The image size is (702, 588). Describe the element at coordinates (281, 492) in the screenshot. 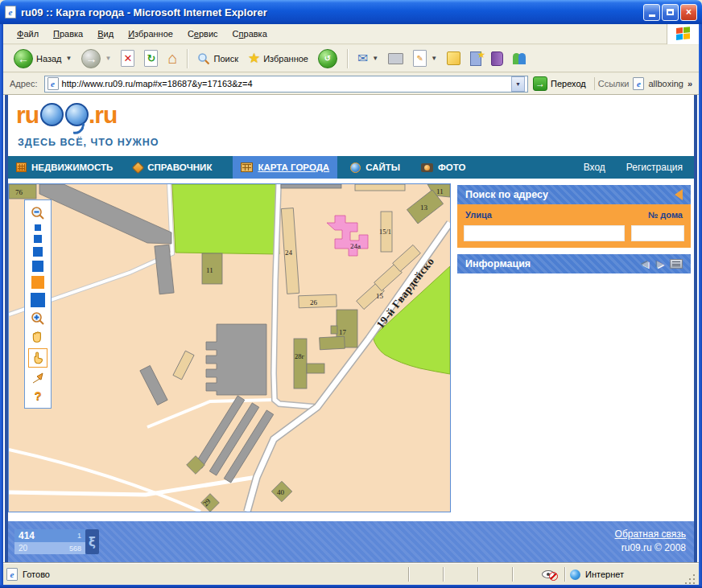

I see `building-label: 40` at that location.